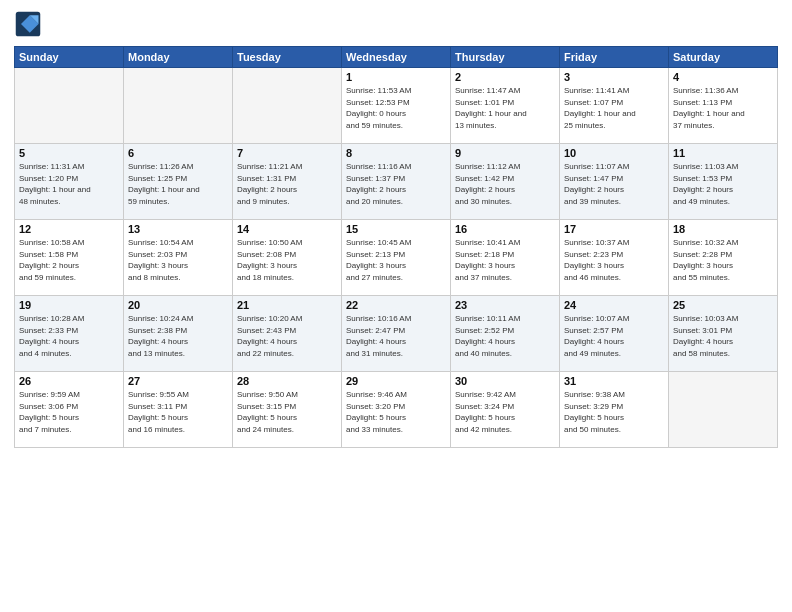 The width and height of the screenshot is (792, 612). What do you see at coordinates (396, 336) in the screenshot?
I see `day-info: Sunrise: 10:16 AM Sunset: 2:47 PM Daylig…` at bounding box center [396, 336].